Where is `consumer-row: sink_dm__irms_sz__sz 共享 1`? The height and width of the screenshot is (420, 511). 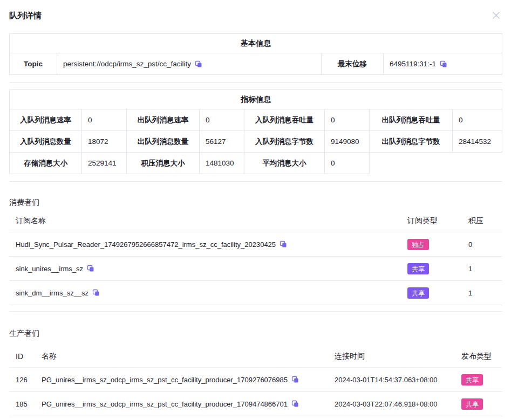 consumer-row: sink_dm__irms_sz__sz 共享 1 is located at coordinates (256, 293).